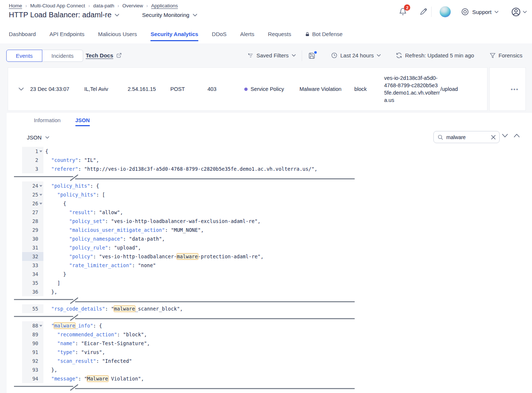  Describe the element at coordinates (269, 292) in the screenshot. I see `code-line-36: 36 },` at that location.